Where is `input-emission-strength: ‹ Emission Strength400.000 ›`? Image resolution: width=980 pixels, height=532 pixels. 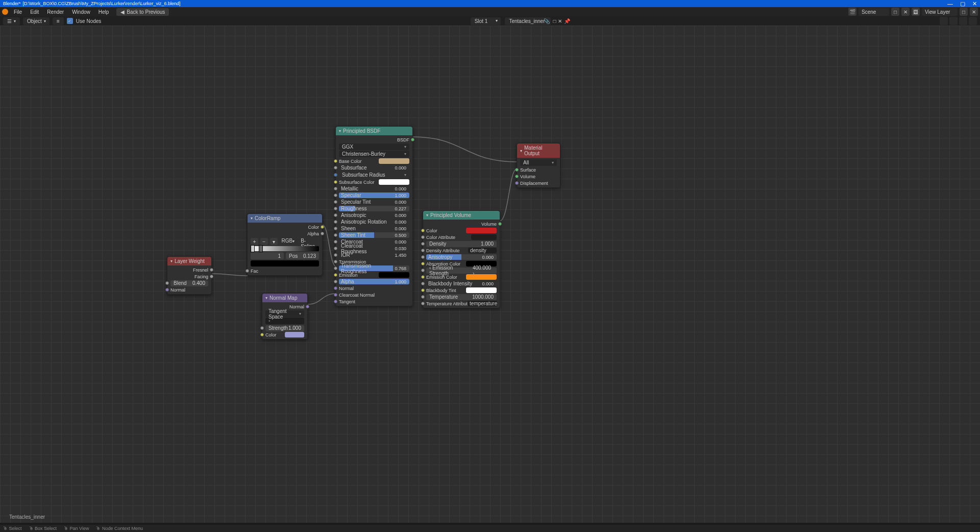 input-emission-strength: ‹ Emission Strength400.000 › is located at coordinates (461, 271).